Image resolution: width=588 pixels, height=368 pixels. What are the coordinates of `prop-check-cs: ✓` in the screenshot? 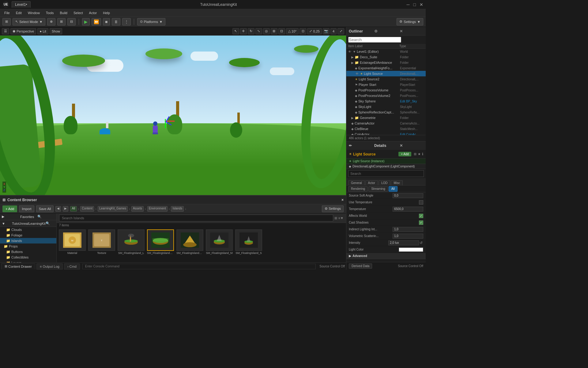 It's located at (421, 223).